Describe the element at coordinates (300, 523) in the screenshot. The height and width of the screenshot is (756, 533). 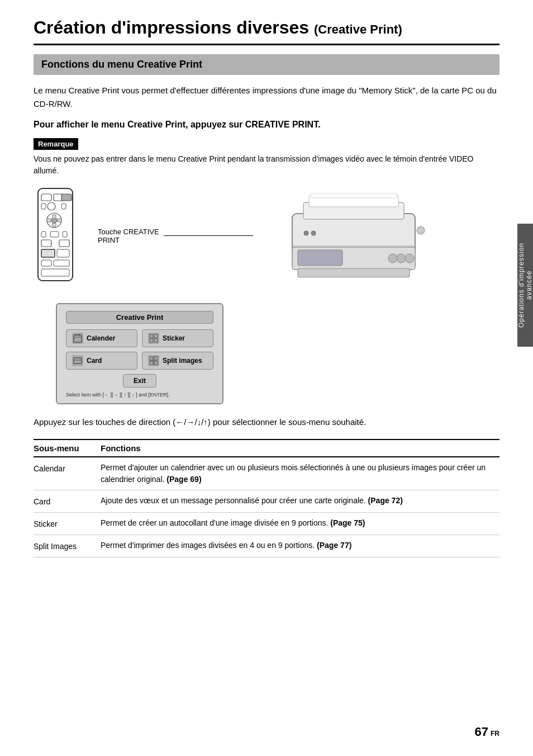
I see `fonctions-cell-2: Permet de créer un autocollant d'une ima…` at that location.